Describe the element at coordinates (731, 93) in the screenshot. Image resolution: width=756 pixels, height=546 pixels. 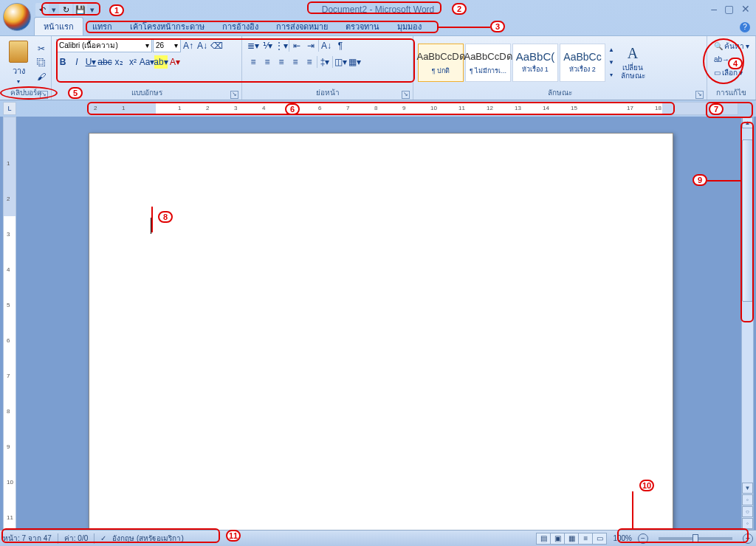
I see `editing-label: การแก้ไข` at that location.